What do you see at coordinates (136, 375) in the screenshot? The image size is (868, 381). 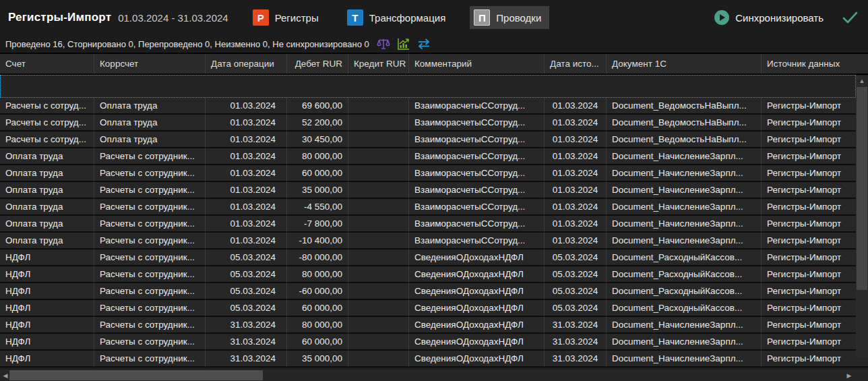 I see `horizontal-scrollbar-thumb` at bounding box center [136, 375].